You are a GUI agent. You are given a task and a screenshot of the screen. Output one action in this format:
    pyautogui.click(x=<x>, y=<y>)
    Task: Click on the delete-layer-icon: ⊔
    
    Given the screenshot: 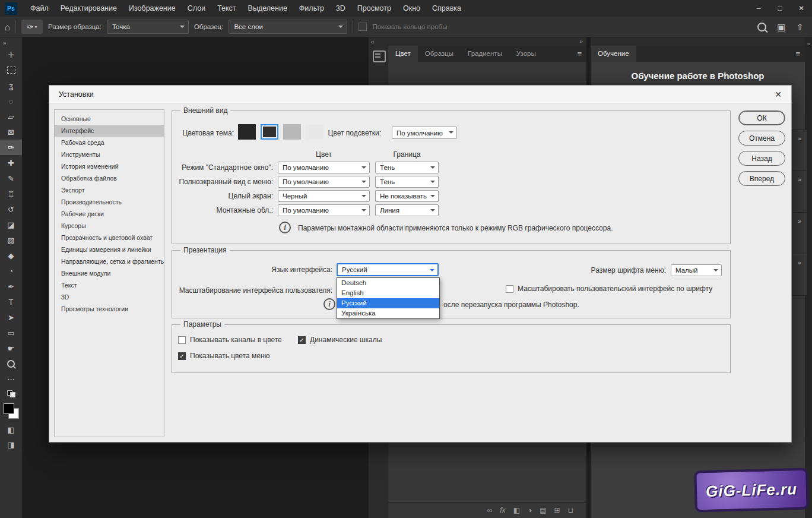 What is the action you would take?
    pyautogui.click(x=571, y=510)
    